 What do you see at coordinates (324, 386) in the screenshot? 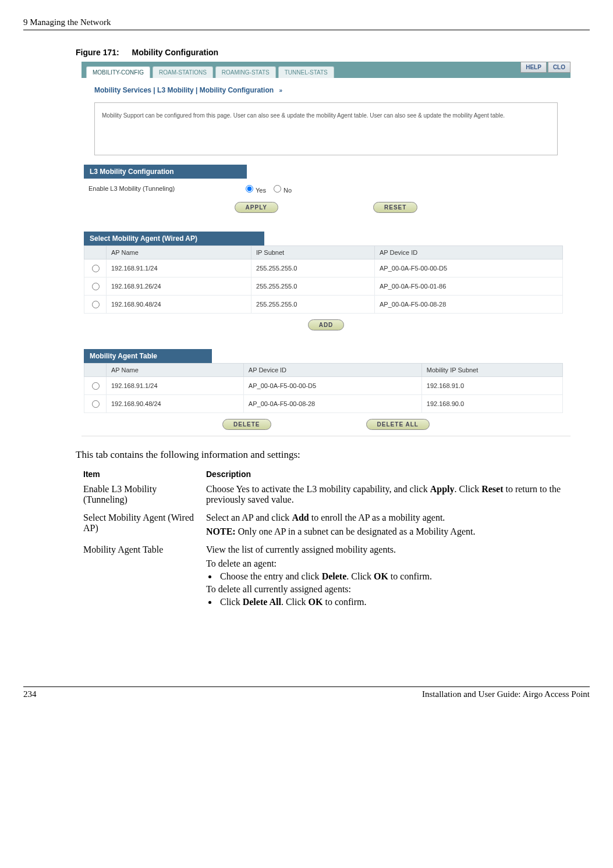
I see `table-row: 192.168.91.1/24 AP_00-0A-F5-00-00-D5 192…` at bounding box center [324, 386].